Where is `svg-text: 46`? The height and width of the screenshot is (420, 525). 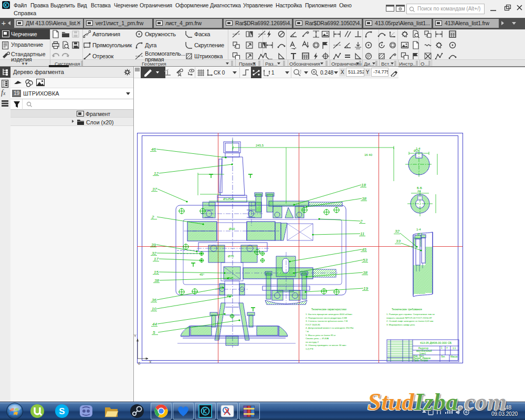 svg-text: 46 is located at coordinates (153, 149).